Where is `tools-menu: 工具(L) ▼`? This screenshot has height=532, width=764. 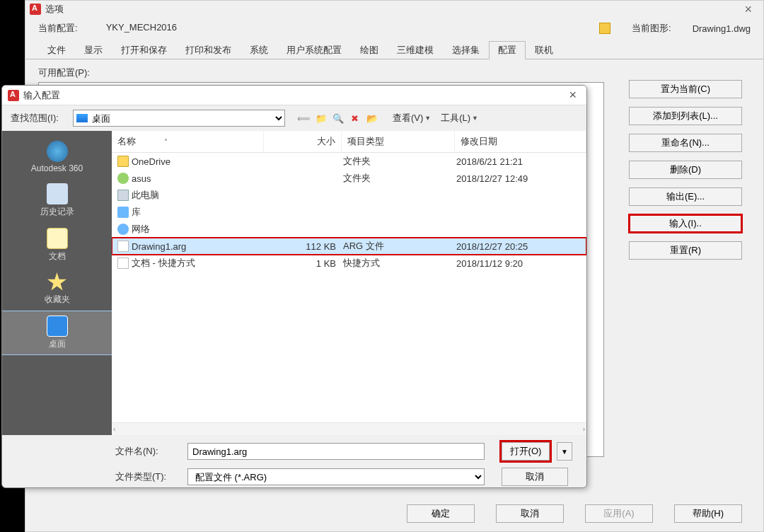
tools-menu: 工具(L) ▼ is located at coordinates (460, 118).